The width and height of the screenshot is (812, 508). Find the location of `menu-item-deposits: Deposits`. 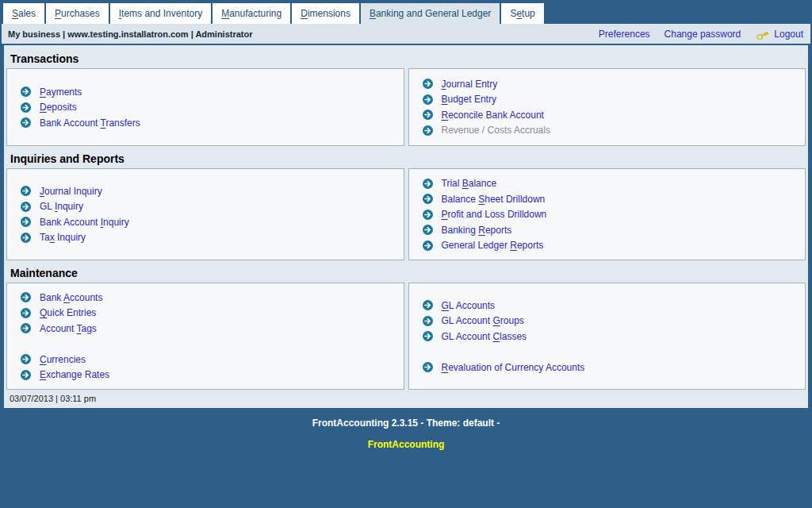

menu-item-deposits: Deposits is located at coordinates (205, 107).